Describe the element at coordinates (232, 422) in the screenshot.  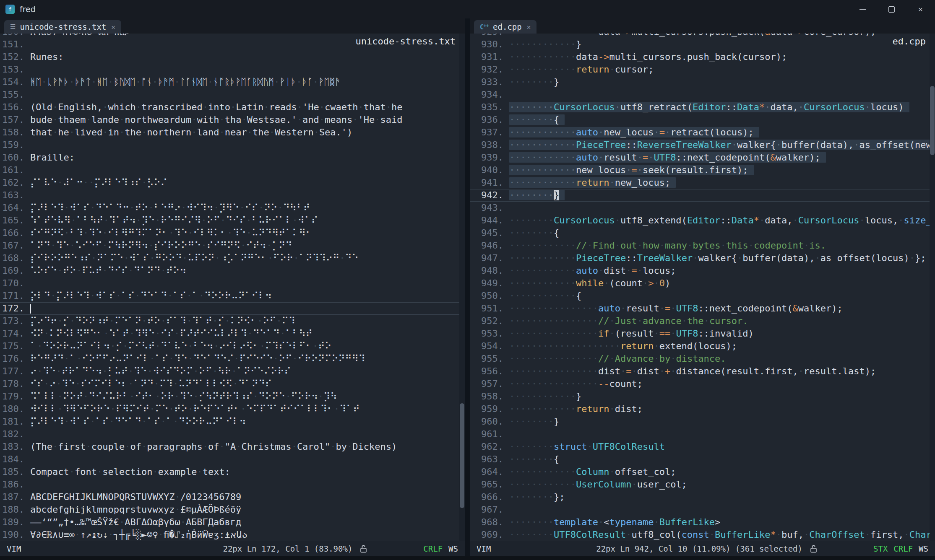
I see `code-line-181: 181.⡍⠜⠇⠑⠹·⠺⠁⠎·⠁⠎·⠙⠑⠁⠙·⠁⠎·⠁·⠙⠕⠕⠗⠤⠝⠁⠊⠇⠲` at that location.